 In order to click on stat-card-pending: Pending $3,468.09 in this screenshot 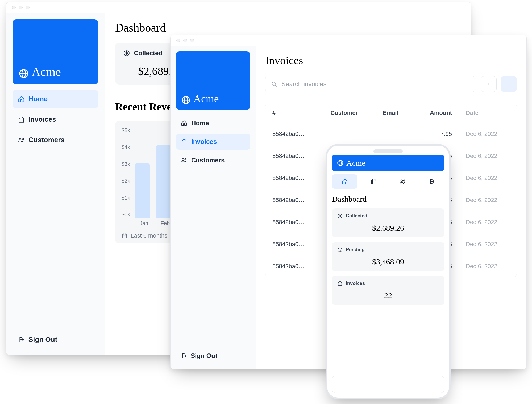, I will do `click(388, 257)`.